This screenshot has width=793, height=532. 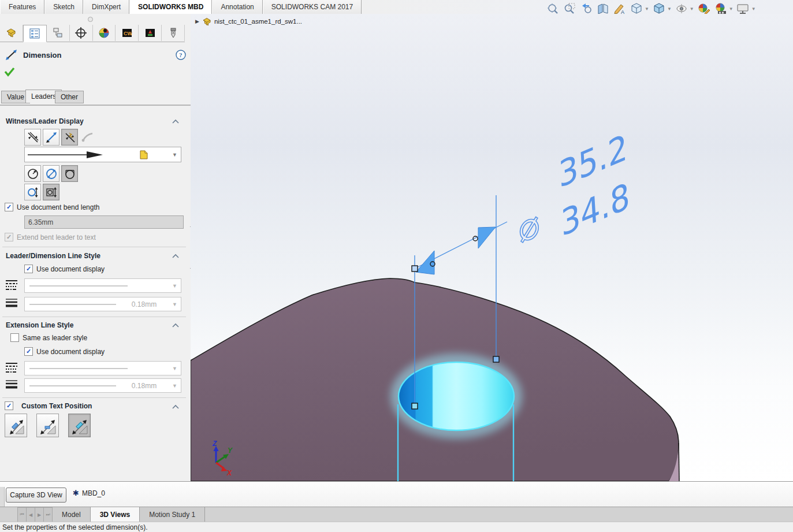 I want to click on tree-item-label: nist_ctc_01_asme1_rd_sw1..., so click(x=258, y=21).